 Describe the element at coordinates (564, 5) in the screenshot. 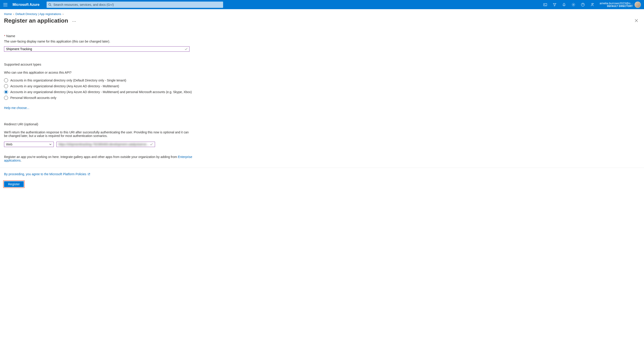

I see `bell-icon` at that location.